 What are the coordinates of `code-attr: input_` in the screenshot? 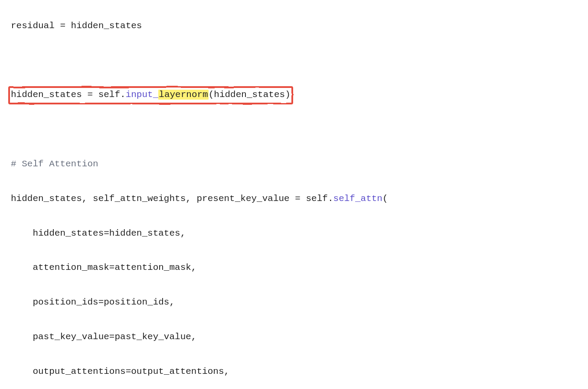 It's located at (142, 94).